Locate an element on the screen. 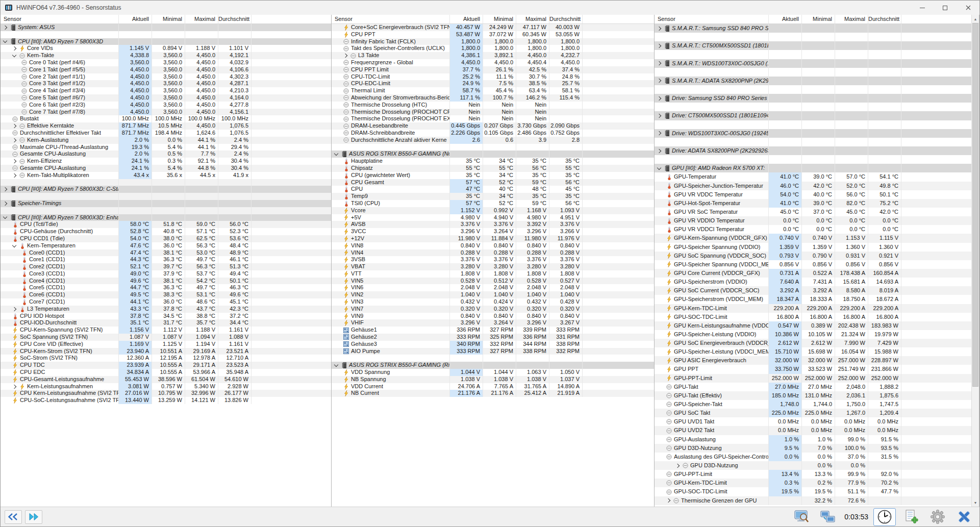 This screenshot has width=980, height=527. sensor-row: GPU-Speicher Spannung (VDDIO)1.359 V1.35… is located at coordinates (817, 247).